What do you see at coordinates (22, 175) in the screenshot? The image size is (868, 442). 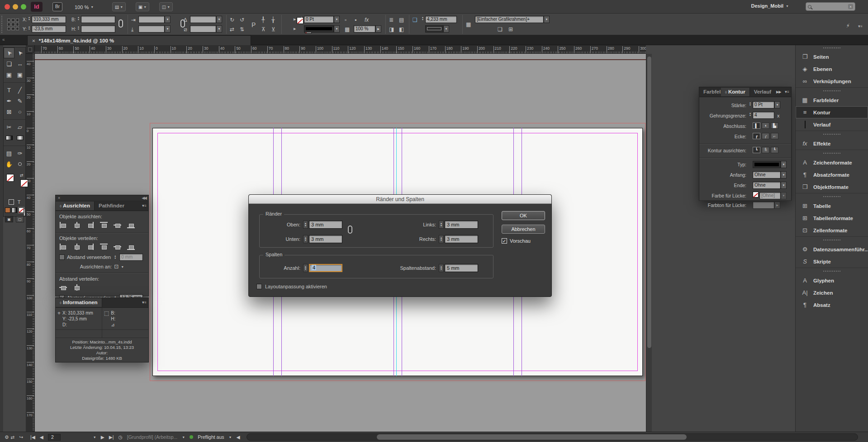 I see `swap-fill-st roke-icon: ⇄` at bounding box center [22, 175].